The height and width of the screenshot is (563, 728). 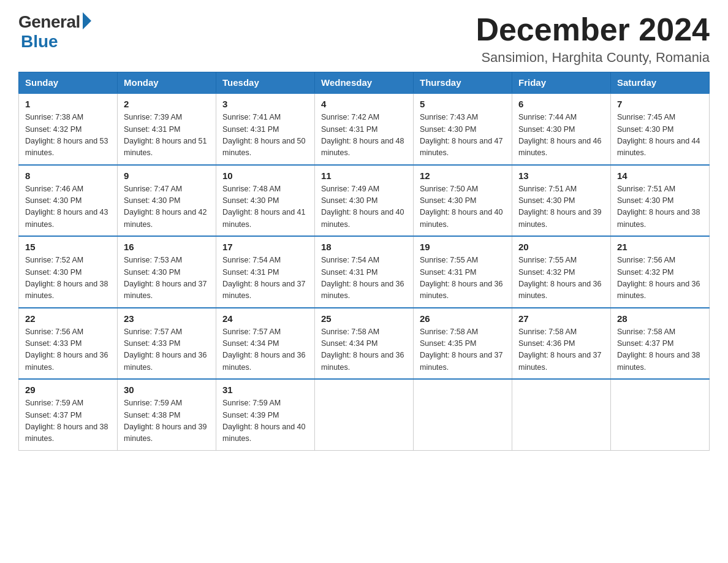 What do you see at coordinates (167, 104) in the screenshot?
I see `day-number: 2` at bounding box center [167, 104].